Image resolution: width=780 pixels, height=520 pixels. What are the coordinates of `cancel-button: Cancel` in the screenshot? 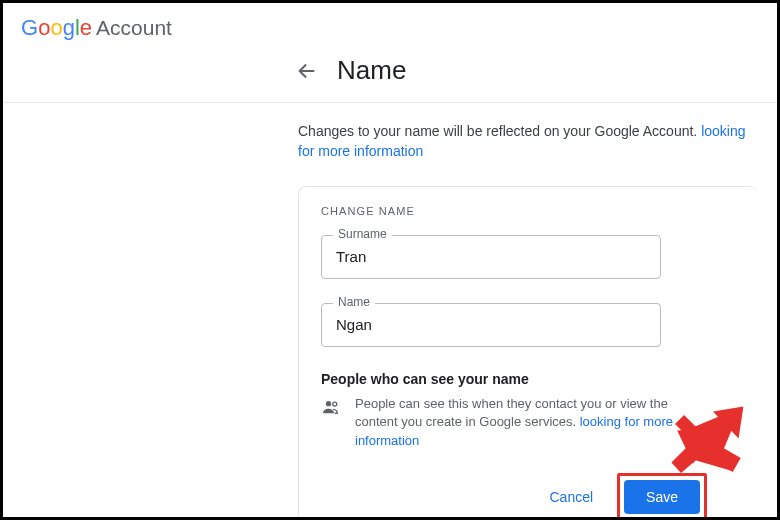 It's located at (571, 497).